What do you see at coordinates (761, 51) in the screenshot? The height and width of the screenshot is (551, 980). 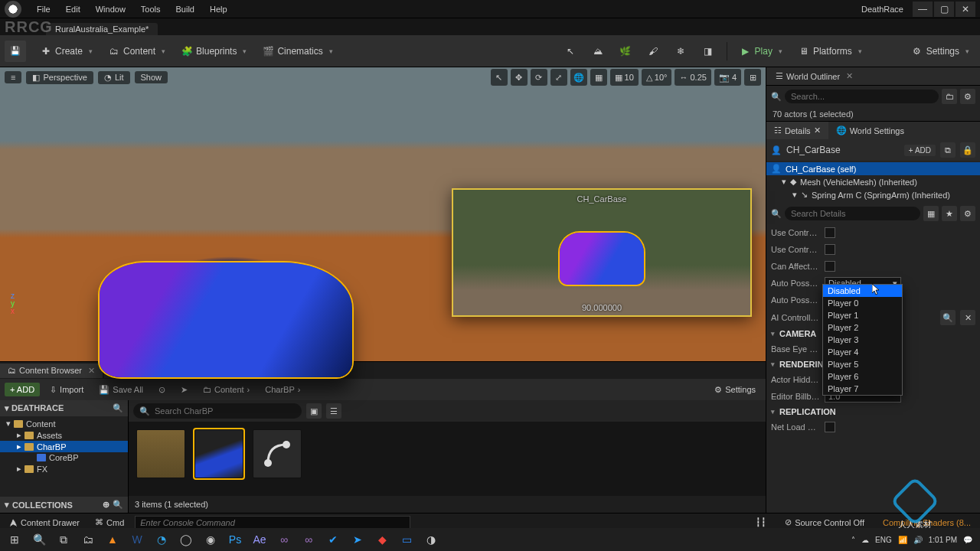 I see `play-button: ▶ Play` at bounding box center [761, 51].